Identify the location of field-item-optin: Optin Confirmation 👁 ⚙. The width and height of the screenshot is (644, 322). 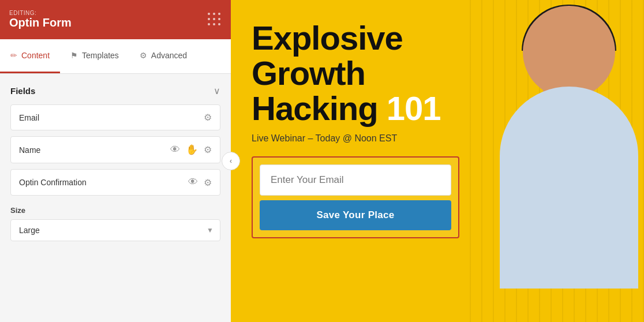
(115, 182).